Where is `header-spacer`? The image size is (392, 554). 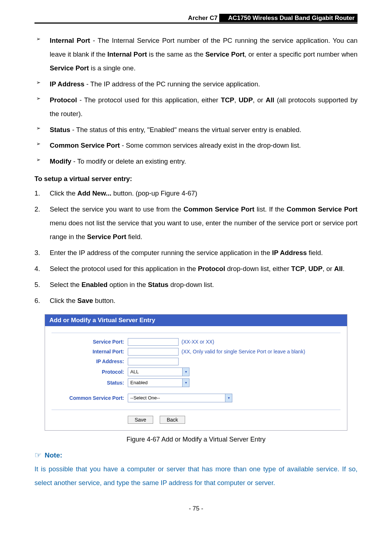
header-spacer is located at coordinates (223, 18).